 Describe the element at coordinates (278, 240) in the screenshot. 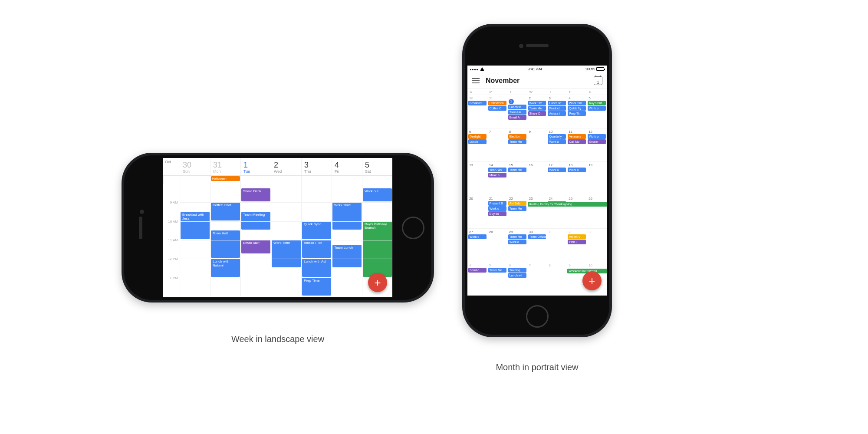

I see `week-grid: 9 AM10 AM11 AM12 PM1 PM Breakfast with J…` at that location.